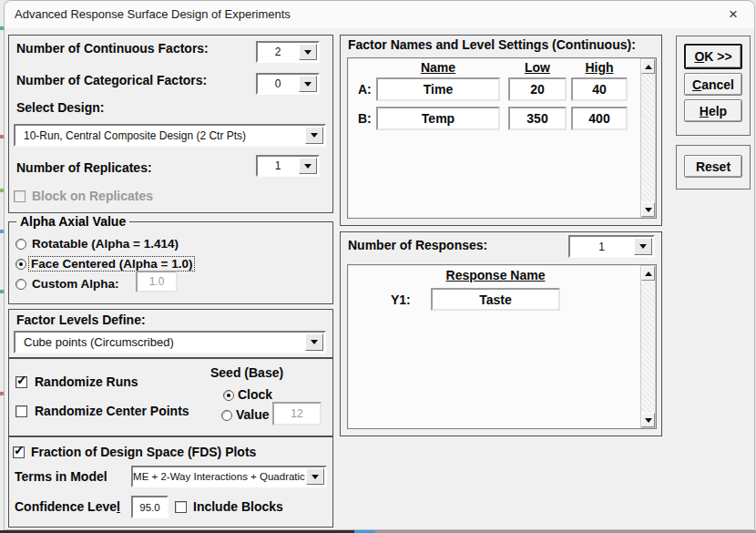 The height and width of the screenshot is (533, 756). What do you see at coordinates (18, 452) in the screenshot?
I see `fds-plots-checkbox: ✓` at bounding box center [18, 452].